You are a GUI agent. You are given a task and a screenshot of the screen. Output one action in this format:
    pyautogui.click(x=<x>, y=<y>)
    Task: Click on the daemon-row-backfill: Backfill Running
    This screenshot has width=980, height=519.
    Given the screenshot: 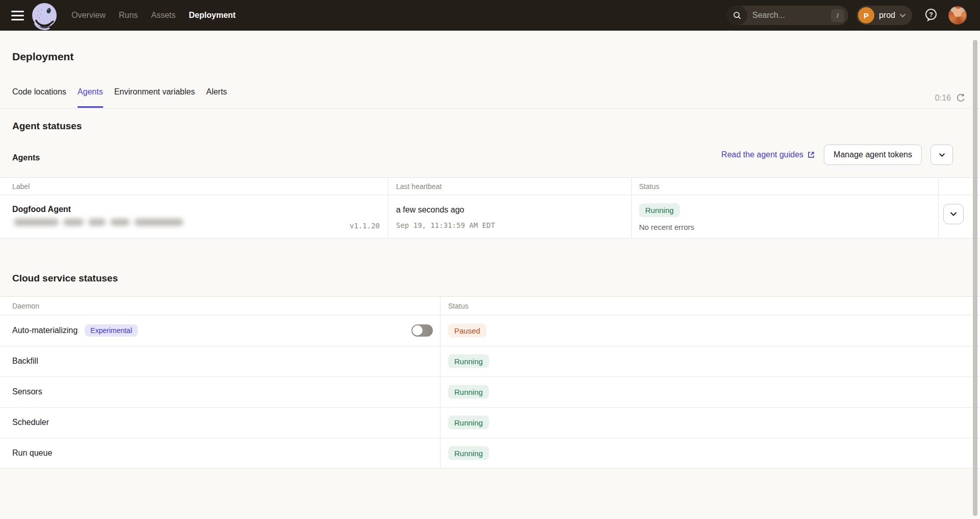 What is the action you would take?
    pyautogui.click(x=490, y=361)
    